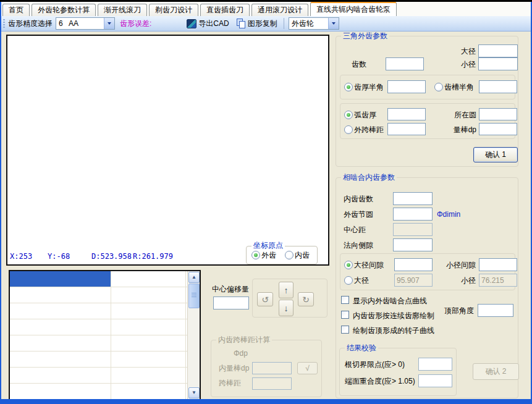 The image size is (532, 404). What do you see at coordinates (435, 364) in the screenshot?
I see `undercut-limit-input` at bounding box center [435, 364].